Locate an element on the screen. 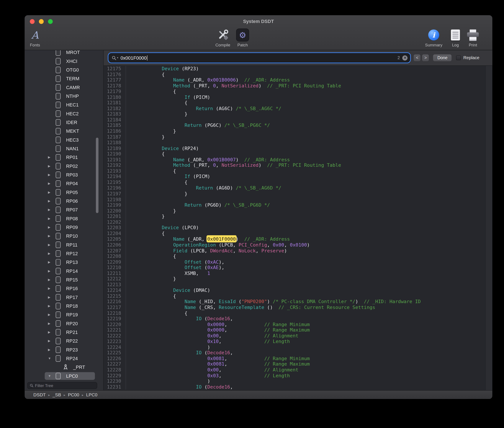 The image size is (504, 428). clear-search-icon is located at coordinates (405, 58).